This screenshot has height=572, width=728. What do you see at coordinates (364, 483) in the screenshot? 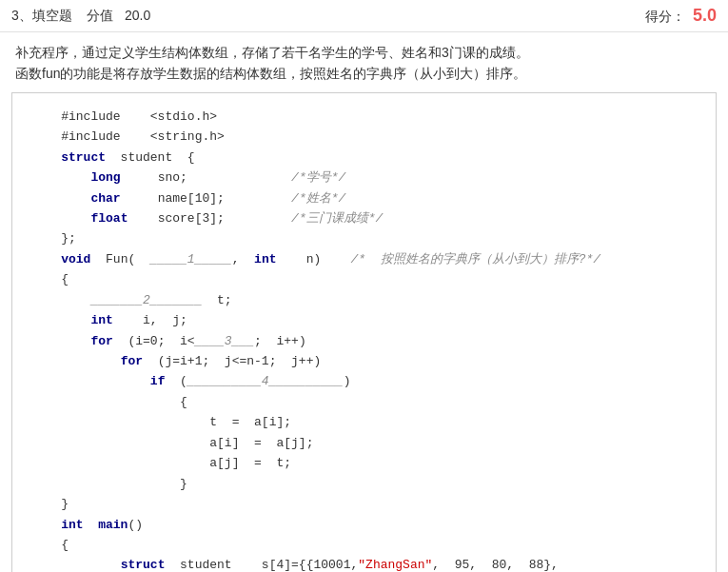
I see `code-line-19: }` at bounding box center [364, 483].